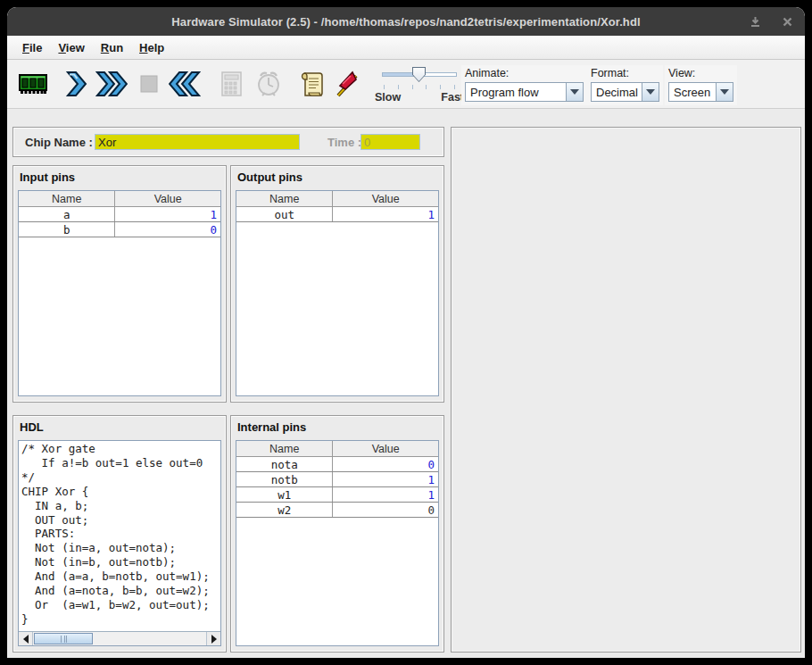 Image resolution: width=812 pixels, height=665 pixels. What do you see at coordinates (231, 84) in the screenshot?
I see `calculator-button` at bounding box center [231, 84].